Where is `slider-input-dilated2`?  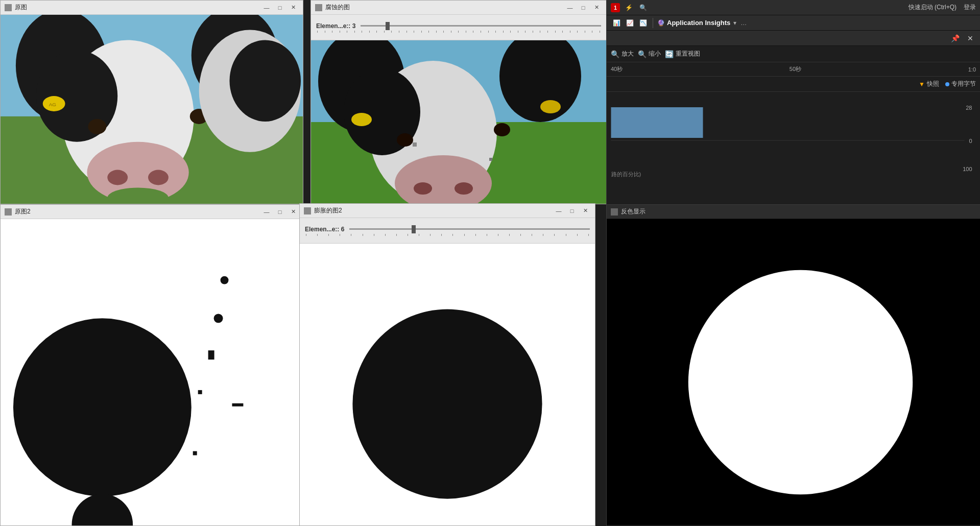
slider-input-dilated2 is located at coordinates (470, 229).